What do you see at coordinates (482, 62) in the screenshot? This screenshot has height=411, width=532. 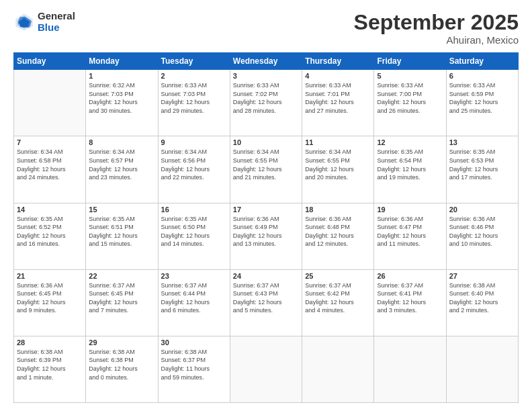 I see `col-saturday: Saturday` at bounding box center [482, 62].